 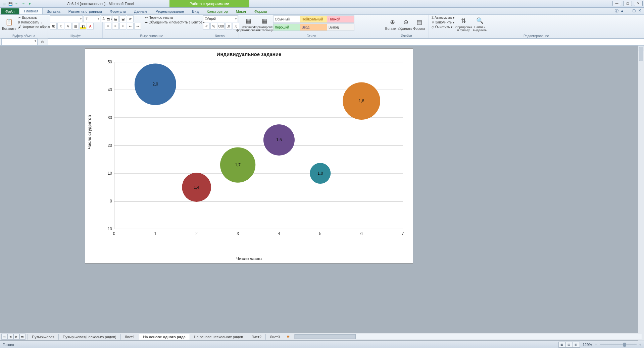 What do you see at coordinates (249, 54) in the screenshot?
I see `chart-title: Индивидуальное задание` at bounding box center [249, 54].